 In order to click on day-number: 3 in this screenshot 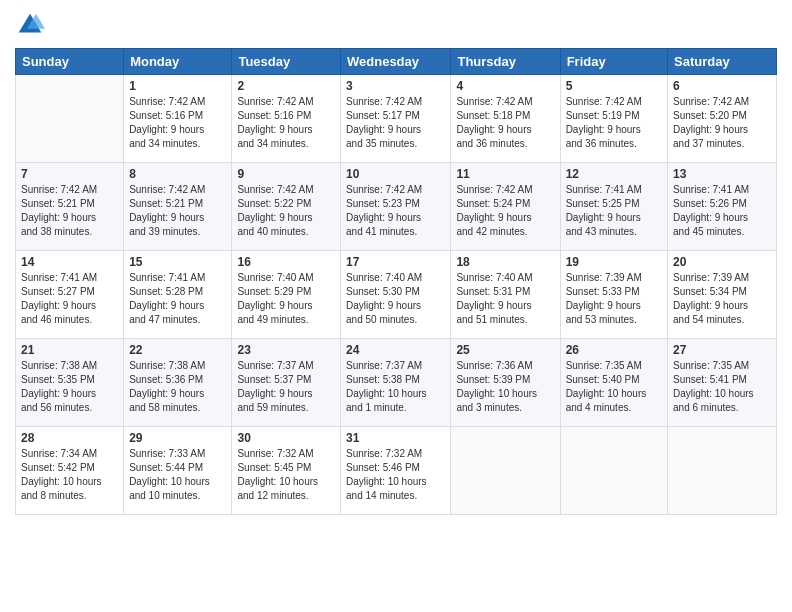, I will do `click(396, 86)`.